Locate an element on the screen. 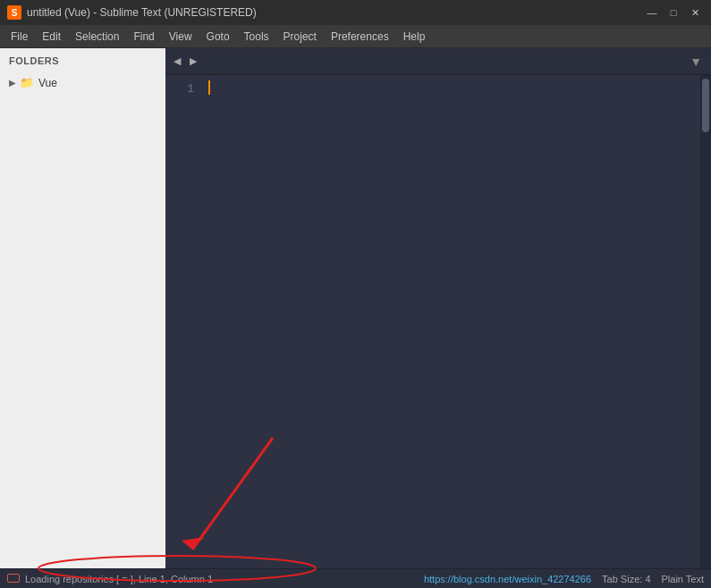 This screenshot has width=711, height=588. menu-item-preferences: Preferences is located at coordinates (360, 37).